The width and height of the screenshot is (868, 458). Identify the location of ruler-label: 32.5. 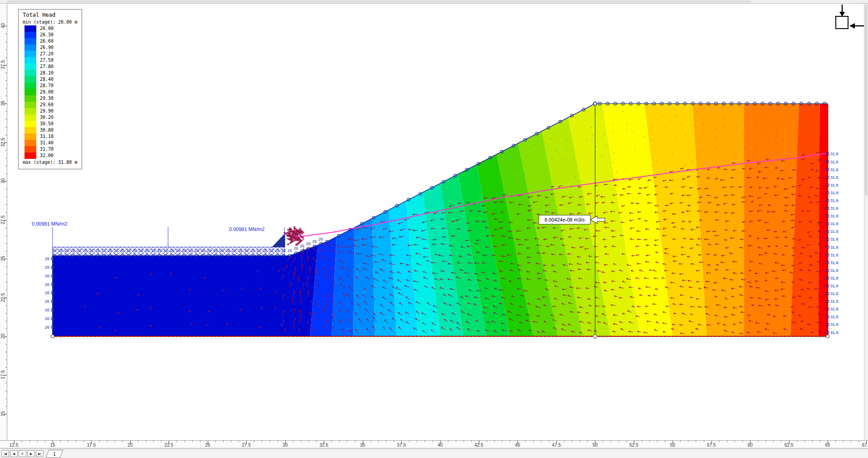
(3, 142).